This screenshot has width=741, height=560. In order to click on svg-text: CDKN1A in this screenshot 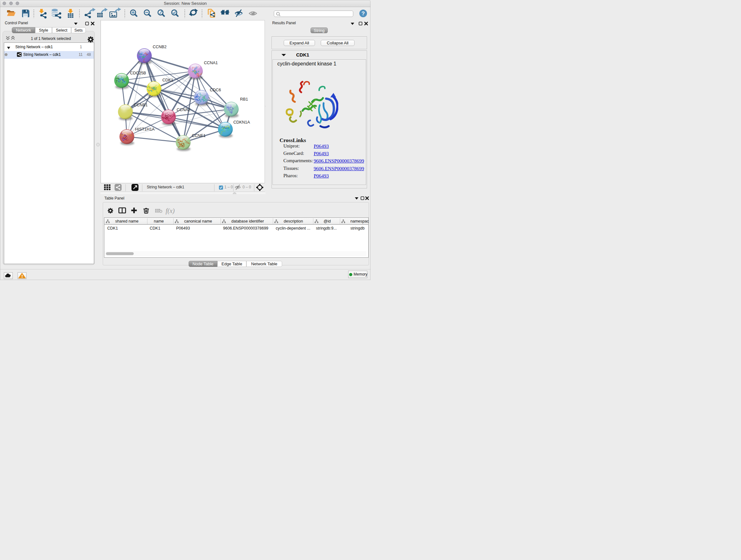, I will do `click(242, 122)`.